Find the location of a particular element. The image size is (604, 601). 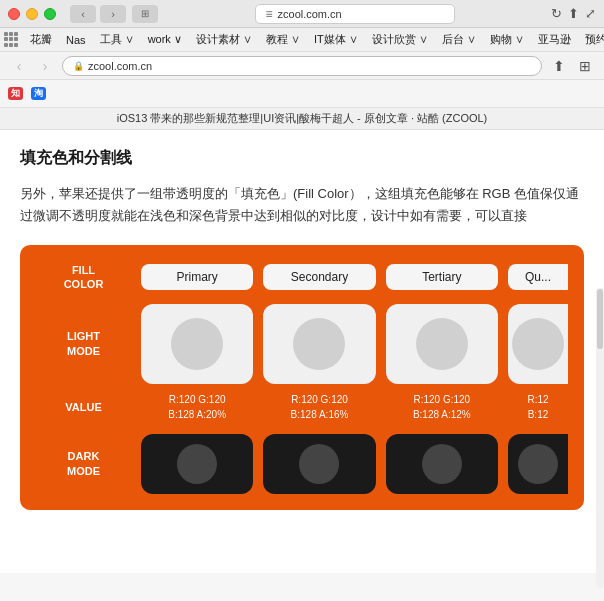

url-display: zcool.com.cn is located at coordinates (310, 14).